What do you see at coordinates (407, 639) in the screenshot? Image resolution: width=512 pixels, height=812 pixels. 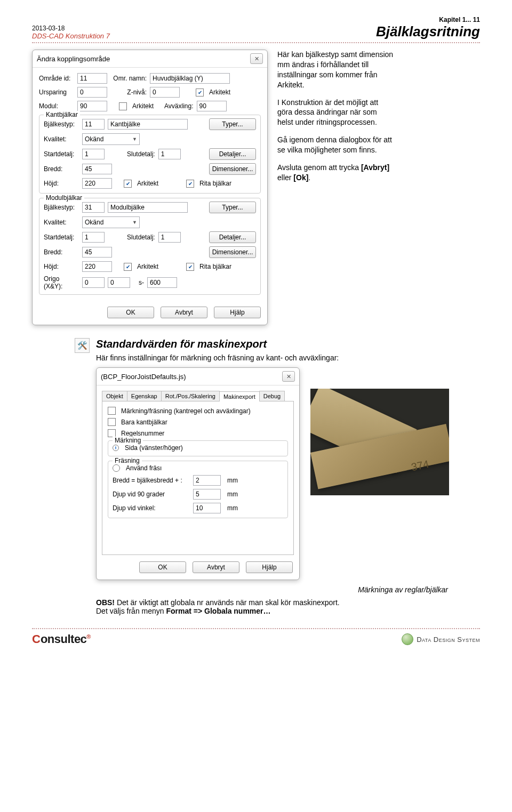 I see `globe-icon` at bounding box center [407, 639].